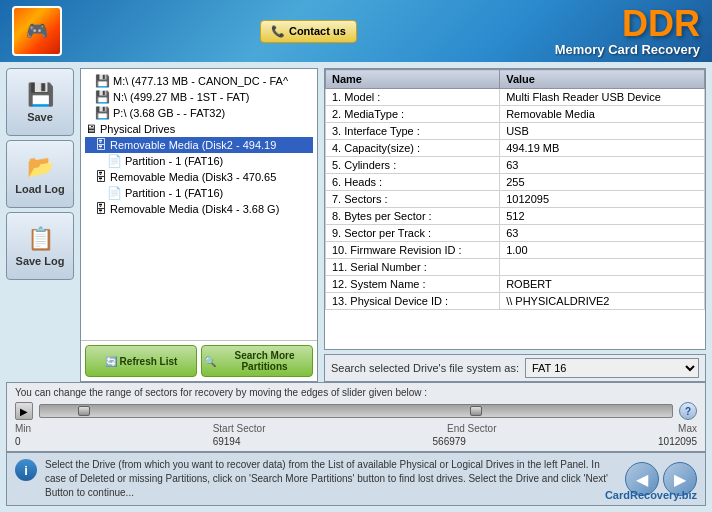 Image resolution: width=712 pixels, height=512 pixels. I want to click on min-label: Min, so click(23, 428).